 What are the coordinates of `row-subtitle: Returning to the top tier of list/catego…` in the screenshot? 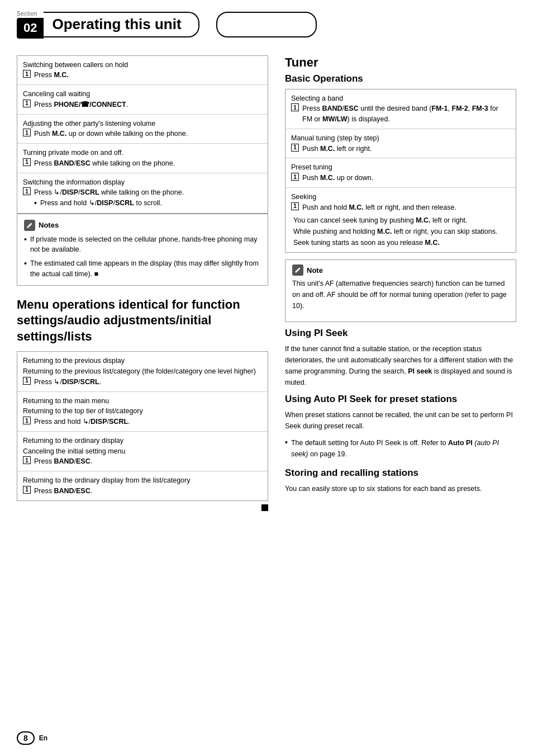 It's located at (142, 412).